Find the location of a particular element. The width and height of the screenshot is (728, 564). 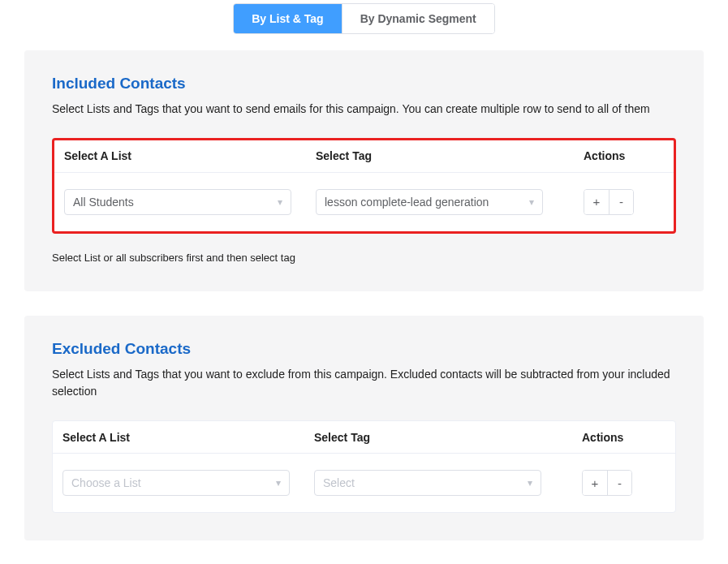

tag-select-placeholder: Select is located at coordinates (339, 483).